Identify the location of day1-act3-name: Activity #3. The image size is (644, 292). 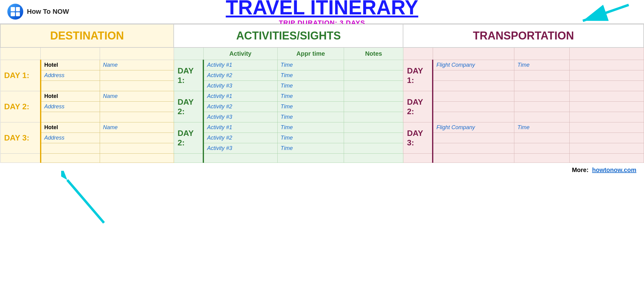
(220, 86).